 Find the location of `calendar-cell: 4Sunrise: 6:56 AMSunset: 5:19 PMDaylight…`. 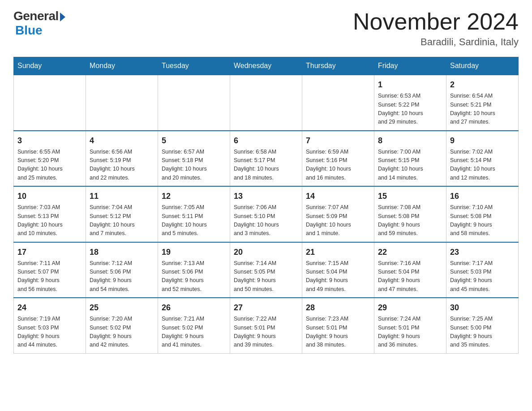

calendar-cell: 4Sunrise: 6:56 AMSunset: 5:19 PMDaylight… is located at coordinates (122, 158).